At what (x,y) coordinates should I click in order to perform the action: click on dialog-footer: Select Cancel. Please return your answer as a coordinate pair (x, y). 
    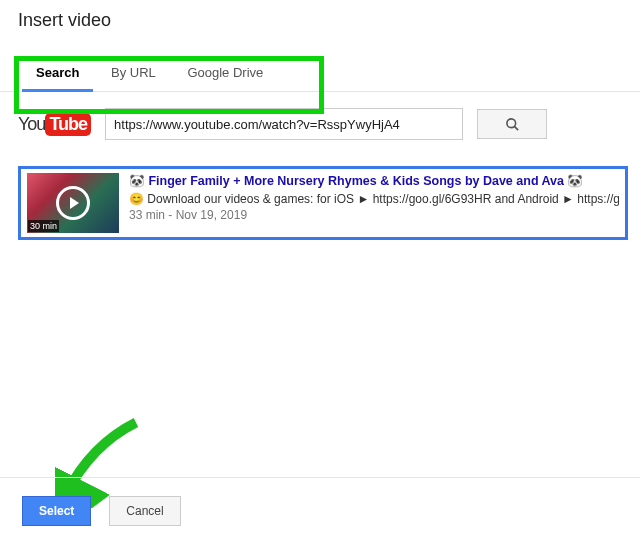
    Looking at the image, I should click on (320, 516).